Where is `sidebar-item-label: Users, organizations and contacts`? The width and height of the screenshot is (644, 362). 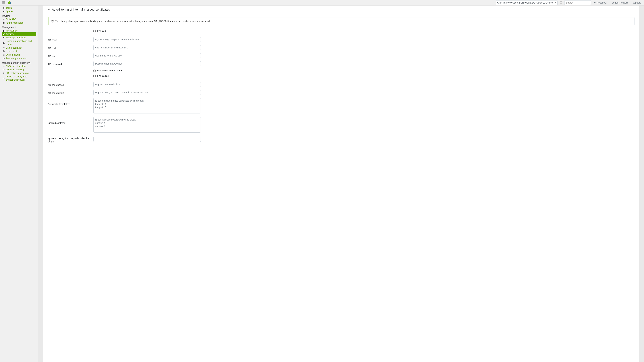 sidebar-item-label: Users, organizations and contacts is located at coordinates (21, 43).